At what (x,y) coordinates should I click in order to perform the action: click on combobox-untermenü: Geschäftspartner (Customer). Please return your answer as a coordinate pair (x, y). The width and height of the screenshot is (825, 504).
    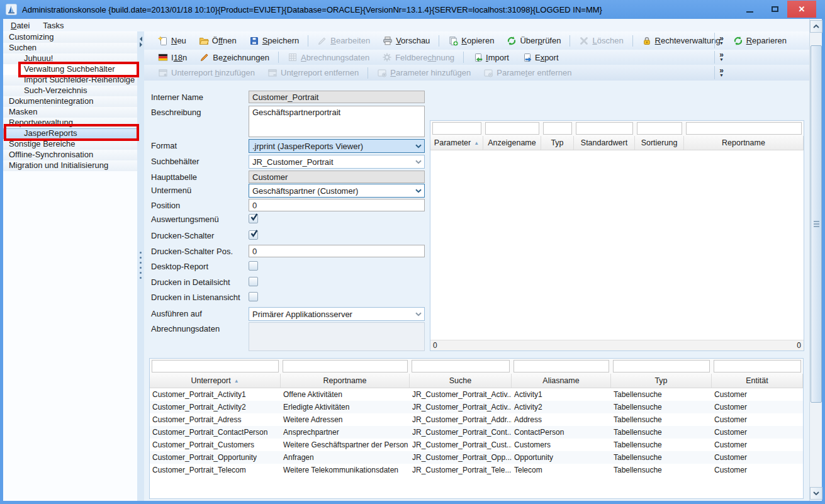
    Looking at the image, I should click on (337, 191).